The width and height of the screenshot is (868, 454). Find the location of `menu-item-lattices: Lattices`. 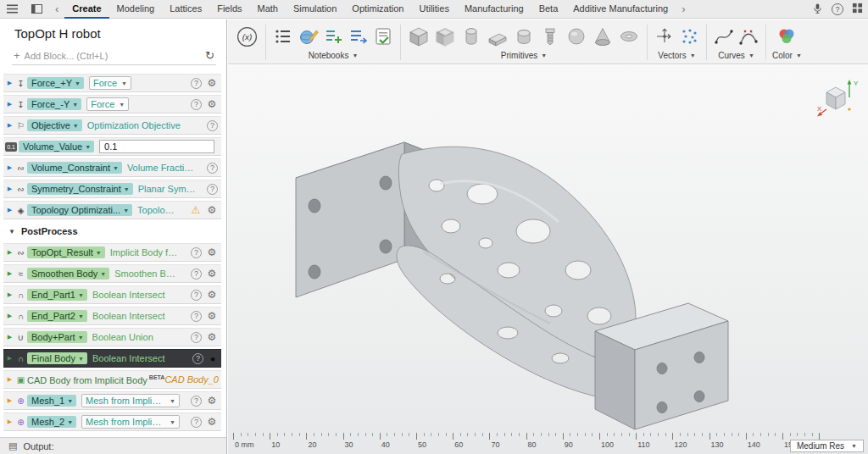

menu-item-lattices: Lattices is located at coordinates (186, 9).